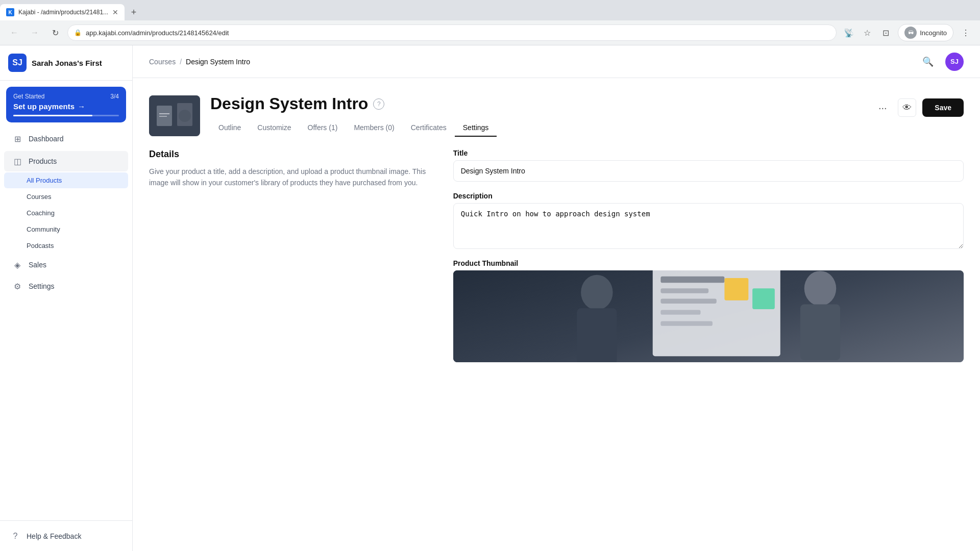 The image size is (980, 551). Describe the element at coordinates (289, 104) in the screenshot. I see `product-title: Design System Intro` at that location.